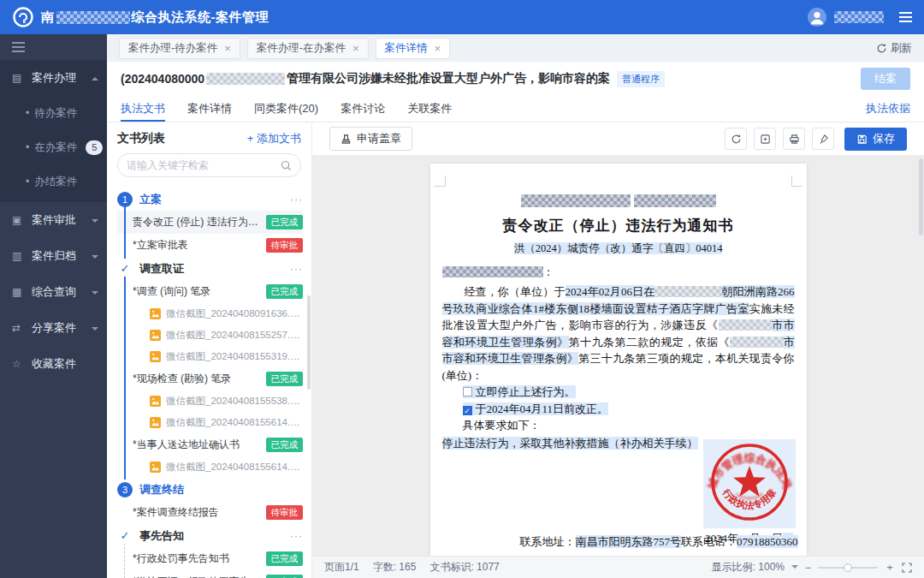 Image resolution: width=924 pixels, height=578 pixels. I want to click on sidebar-item: ▦综合查询, so click(53, 292).